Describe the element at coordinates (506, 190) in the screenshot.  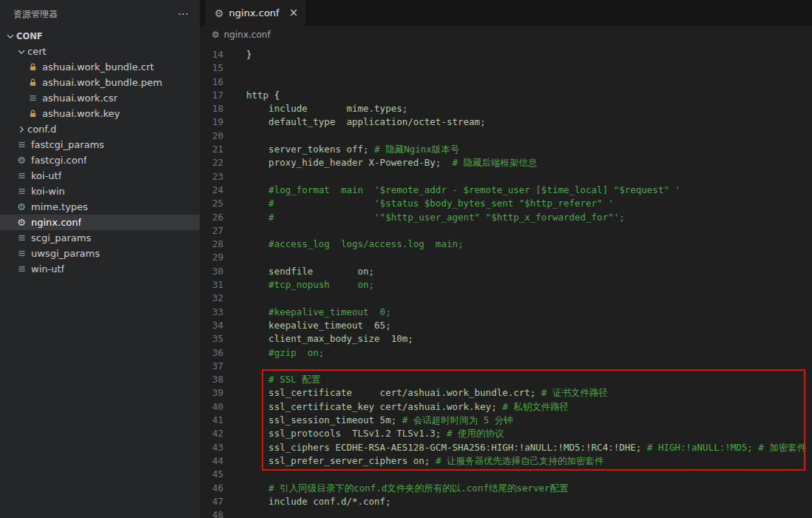
I see `code-line-24: 24 #log_format main '$remote_addr - $rem…` at that location.